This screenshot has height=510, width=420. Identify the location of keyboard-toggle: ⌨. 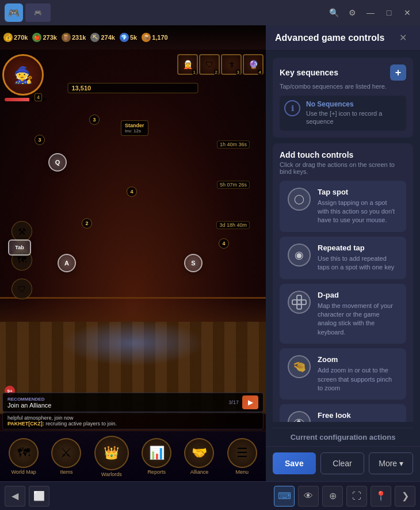
(284, 496).